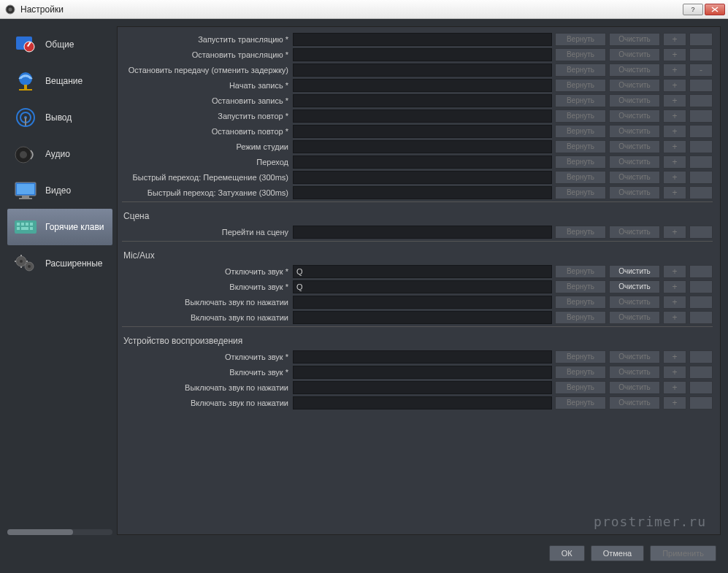 The height and width of the screenshot is (573, 728). I want to click on close-button, so click(715, 9).